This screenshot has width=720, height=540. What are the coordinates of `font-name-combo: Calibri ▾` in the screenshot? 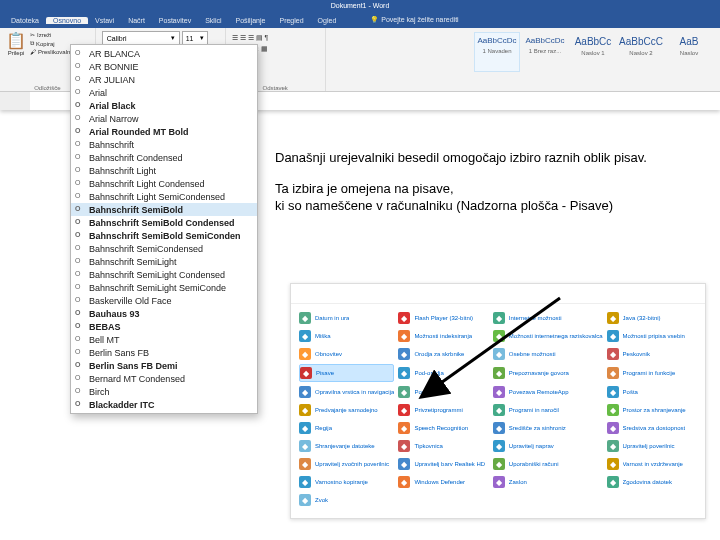 It's located at (141, 38).